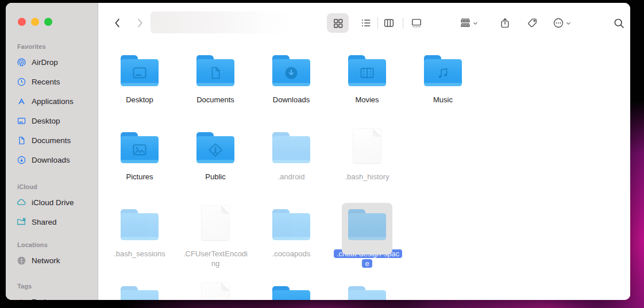 The image size is (644, 308). What do you see at coordinates (140, 91) in the screenshot?
I see `grid-item-desktop: Desktop` at bounding box center [140, 91].